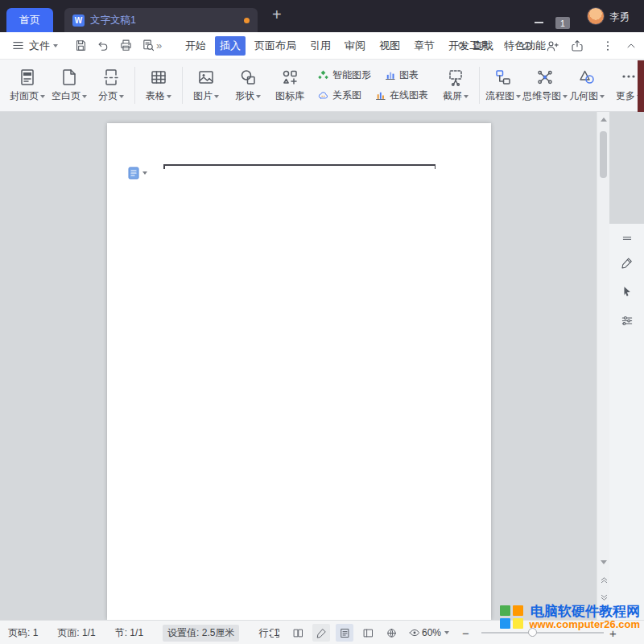  Describe the element at coordinates (608, 46) in the screenshot. I see `more-menu-button` at that location.